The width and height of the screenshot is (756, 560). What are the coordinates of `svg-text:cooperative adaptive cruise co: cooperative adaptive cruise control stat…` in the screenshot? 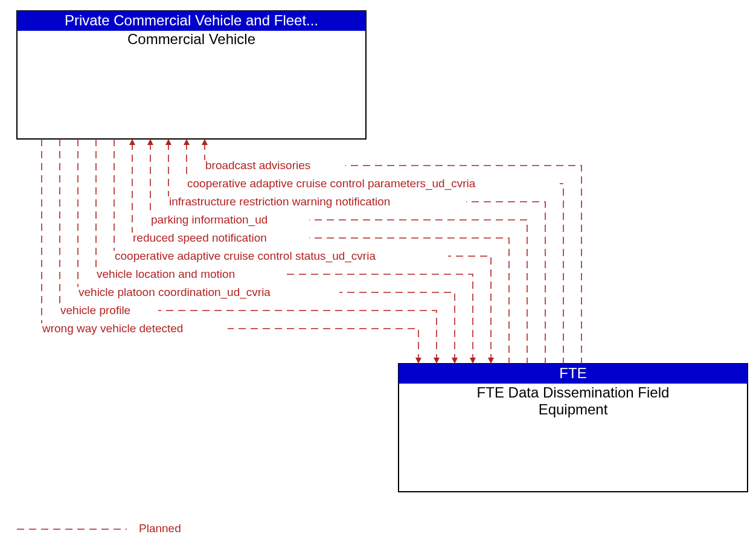 It's located at (245, 256).